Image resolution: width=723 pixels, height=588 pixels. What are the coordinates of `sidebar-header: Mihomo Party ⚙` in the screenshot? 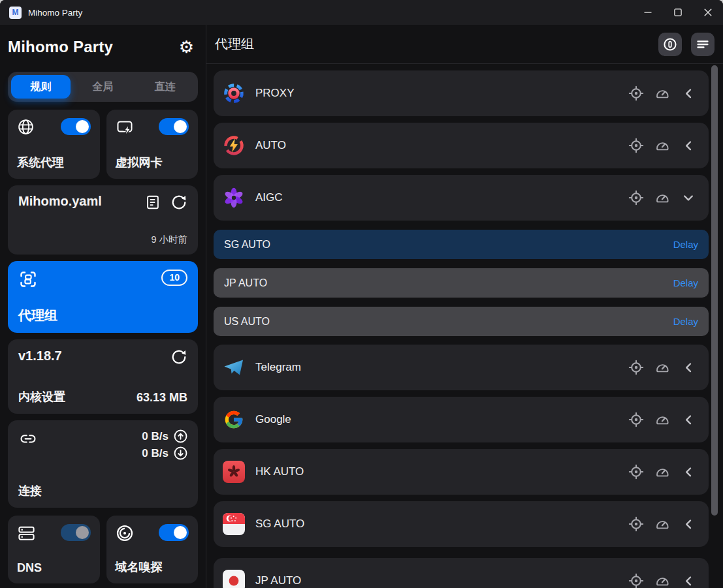 It's located at (103, 47).